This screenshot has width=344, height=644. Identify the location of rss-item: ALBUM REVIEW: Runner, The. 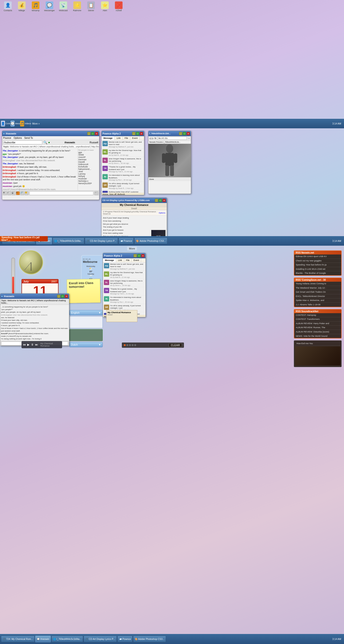
(318, 328).